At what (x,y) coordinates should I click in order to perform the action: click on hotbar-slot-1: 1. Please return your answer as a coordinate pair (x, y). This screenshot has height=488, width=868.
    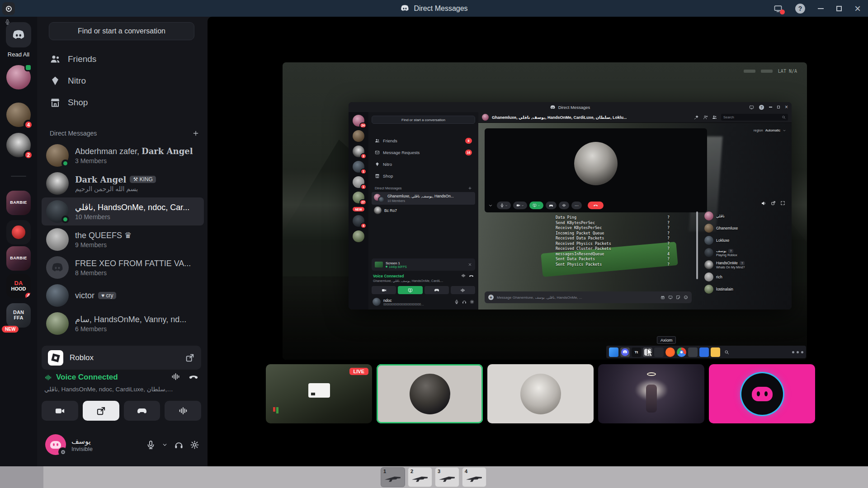
    Looking at the image, I should click on (393, 477).